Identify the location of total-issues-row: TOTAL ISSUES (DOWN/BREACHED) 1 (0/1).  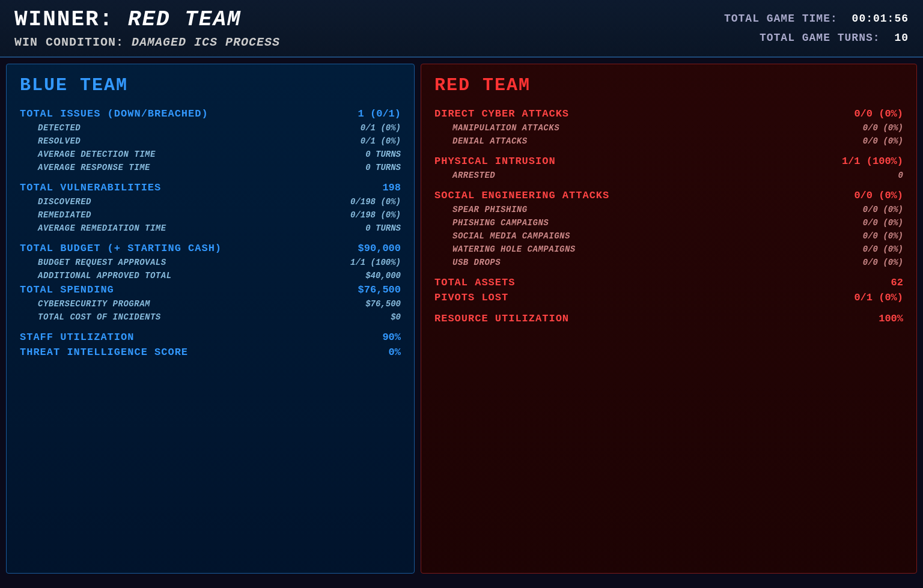
(210, 114).